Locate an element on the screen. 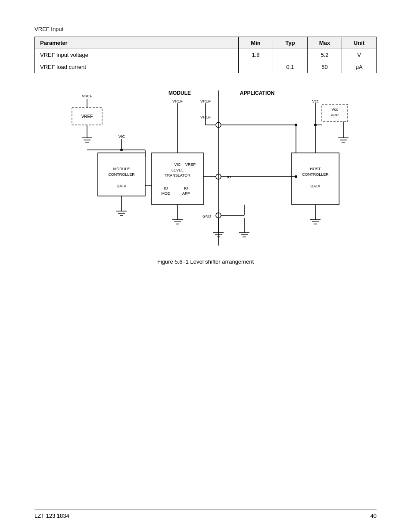 The height and width of the screenshot is (532, 411). application-label: APPLICATION is located at coordinates (257, 93).